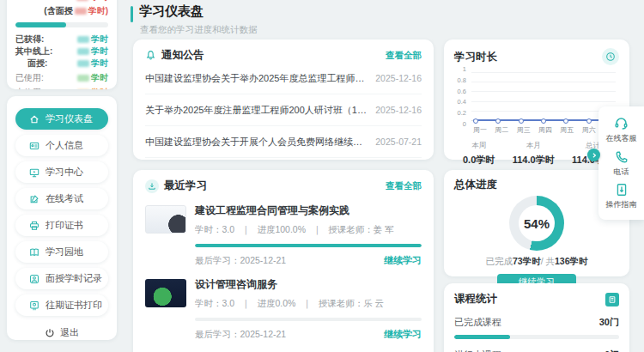 The width and height of the screenshot is (644, 352). What do you see at coordinates (29, 88) in the screenshot?
I see `stat-label: 未使用:` at bounding box center [29, 88].